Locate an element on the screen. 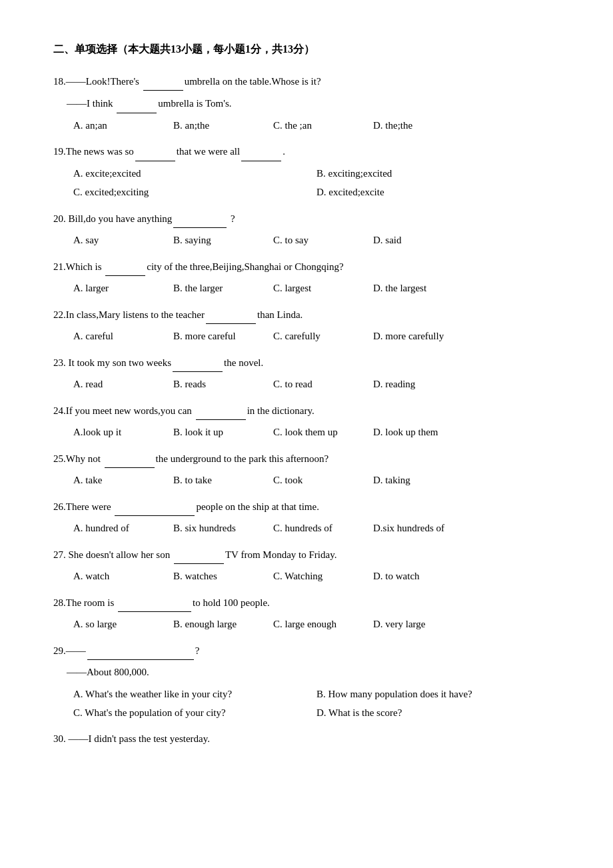 Image resolution: width=613 pixels, height=868 pixels. q23-blank1 is located at coordinates (197, 363).